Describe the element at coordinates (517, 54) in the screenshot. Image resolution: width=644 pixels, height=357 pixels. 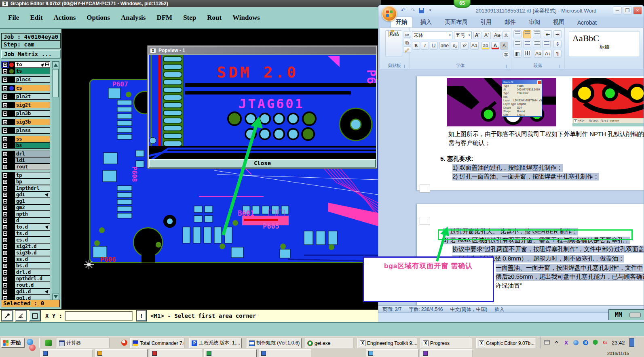
I see `shading-icon: ◧` at that location.